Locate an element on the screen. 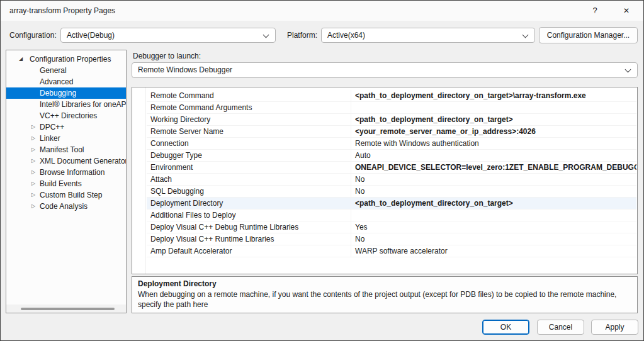  dialog-title: array-transform Property Pages is located at coordinates (62, 11).